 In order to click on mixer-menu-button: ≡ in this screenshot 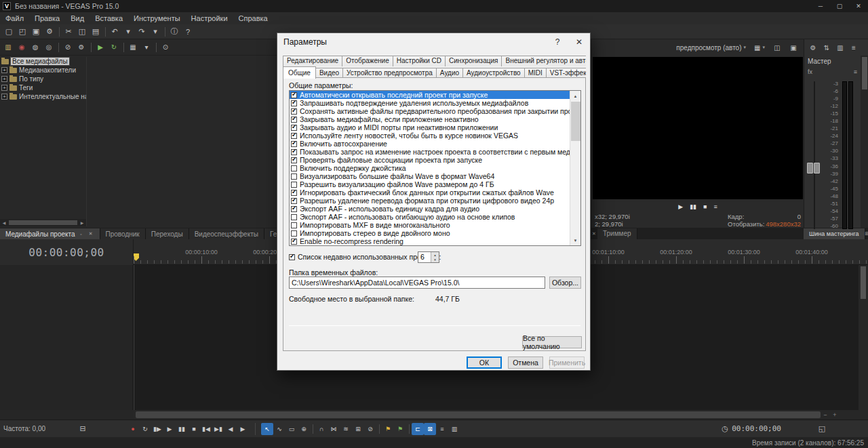, I will do `click(854, 47)`.